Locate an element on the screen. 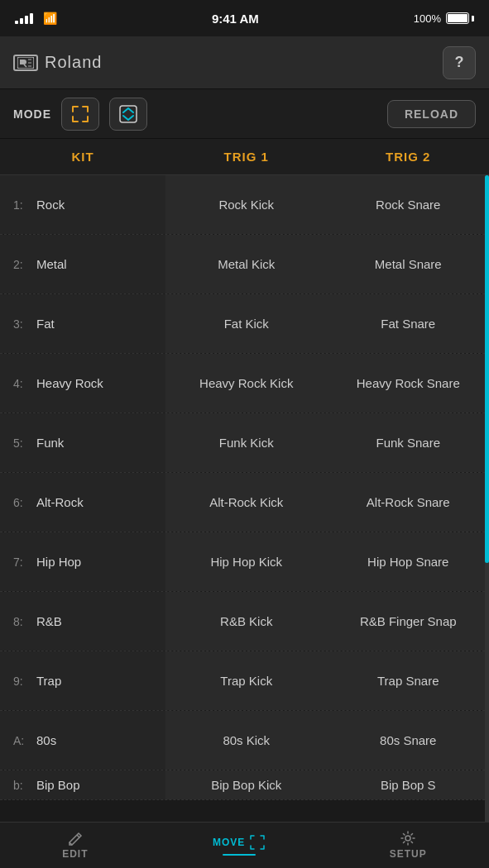 The height and width of the screenshot is (868, 489). trig2-value: Trap Snare is located at coordinates (408, 681).